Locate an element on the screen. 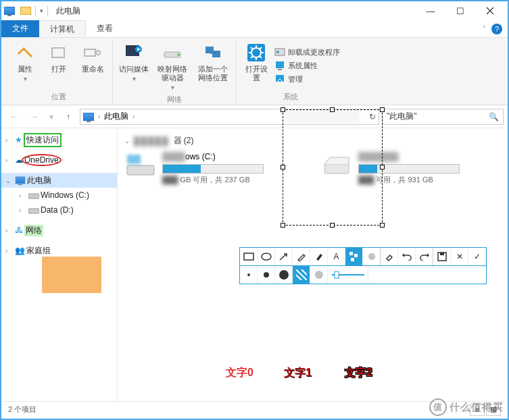 The width and height of the screenshot is (509, 420). open-settings-label: 打开设置 is located at coordinates (256, 74).